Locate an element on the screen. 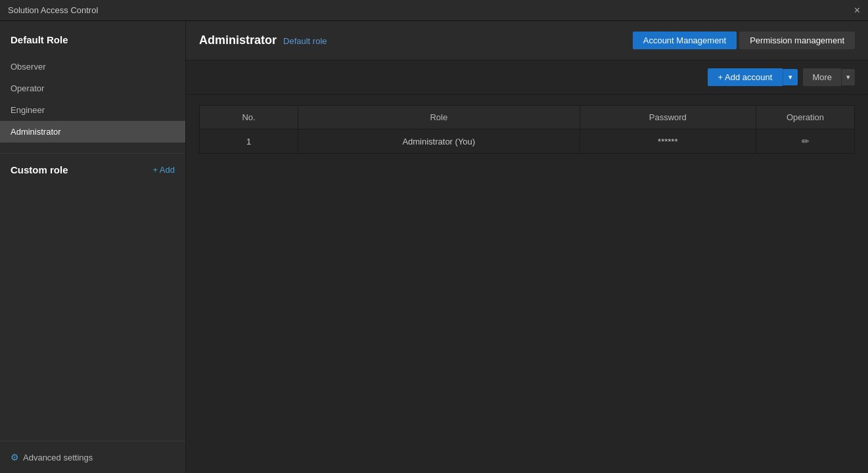 The height and width of the screenshot is (473, 868). cell-no: 1 is located at coordinates (249, 142).